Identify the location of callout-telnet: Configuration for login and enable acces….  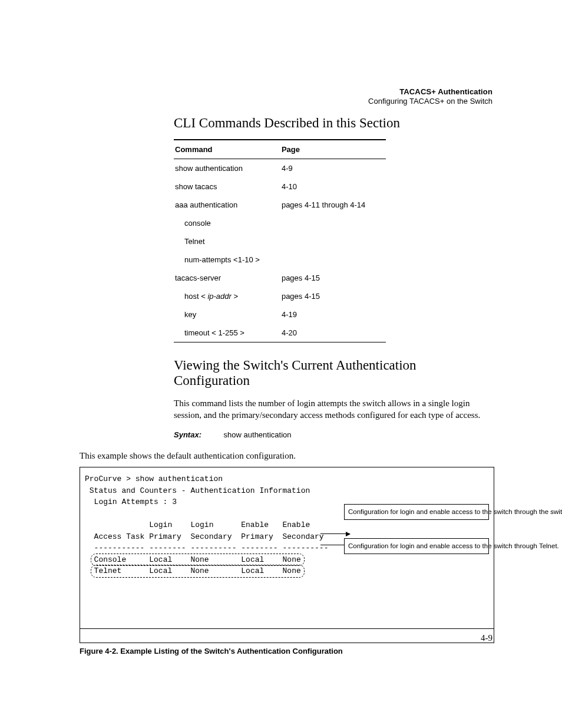
(416, 546).